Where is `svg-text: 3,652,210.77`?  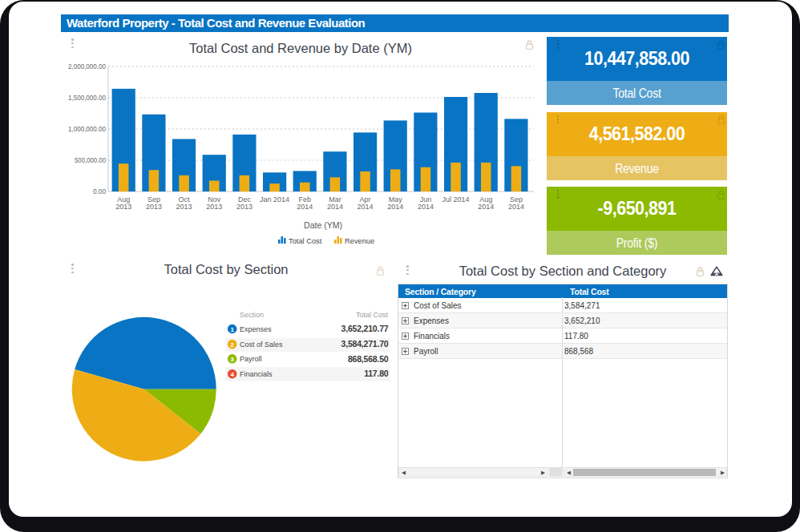 svg-text: 3,652,210.77 is located at coordinates (366, 328).